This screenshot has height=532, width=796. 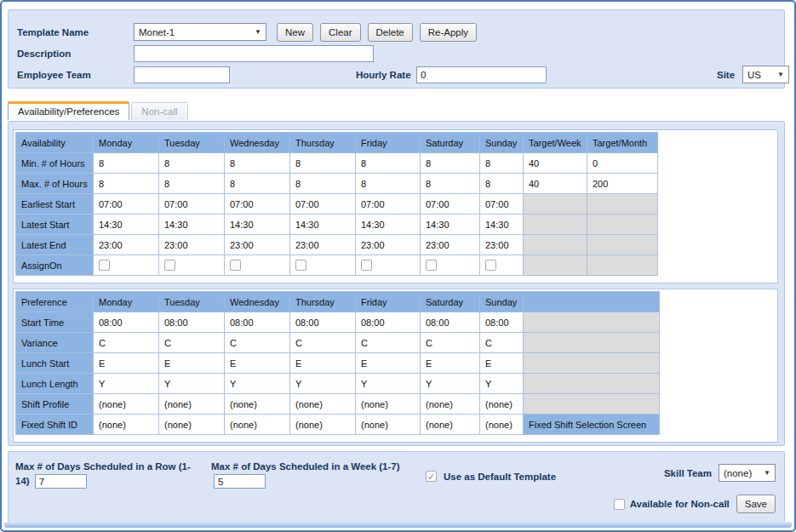 I want to click on description-input, so click(x=254, y=54).